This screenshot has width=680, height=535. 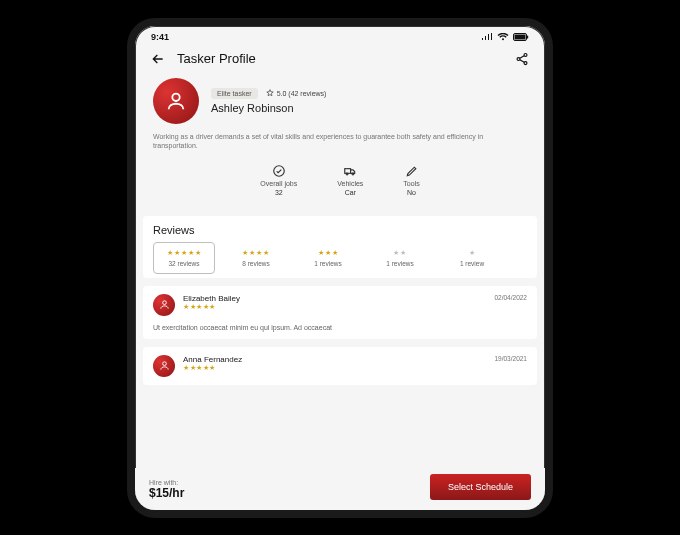 What do you see at coordinates (522, 59) in the screenshot?
I see `share-icon` at bounding box center [522, 59].